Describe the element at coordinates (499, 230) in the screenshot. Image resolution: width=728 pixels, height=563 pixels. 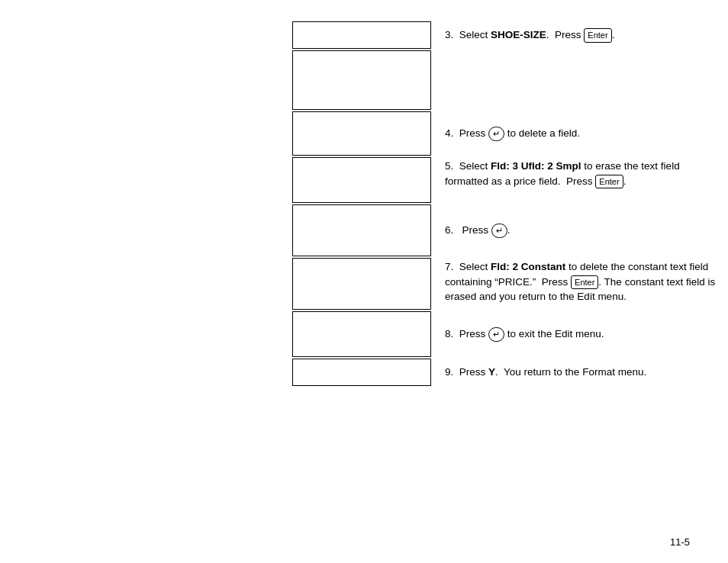
I see `del-key-6: ↵` at that location.